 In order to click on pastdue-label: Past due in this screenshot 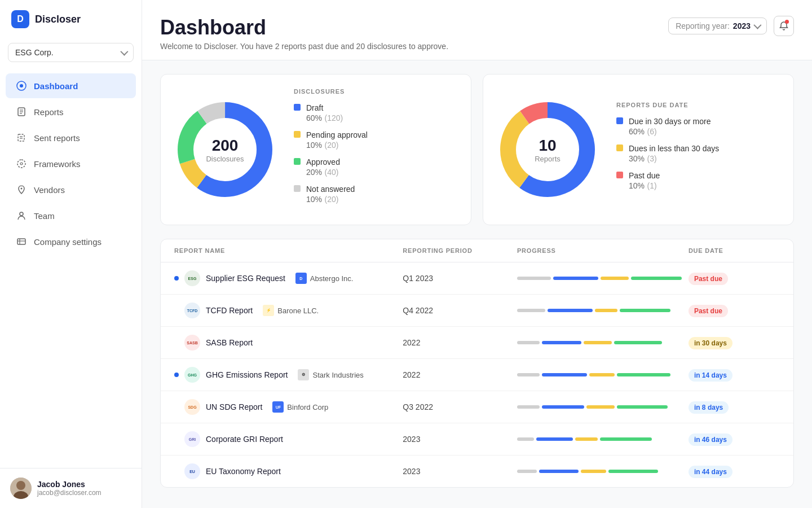, I will do `click(644, 176)`.